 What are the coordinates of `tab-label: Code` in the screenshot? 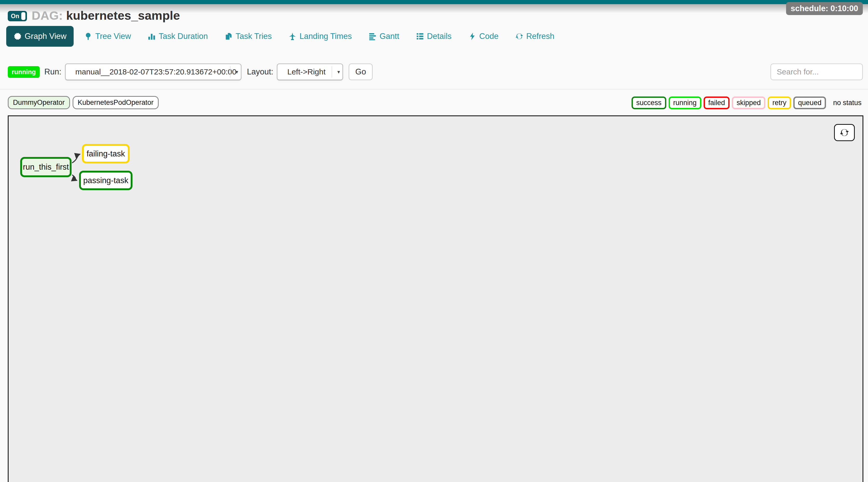 It's located at (489, 36).